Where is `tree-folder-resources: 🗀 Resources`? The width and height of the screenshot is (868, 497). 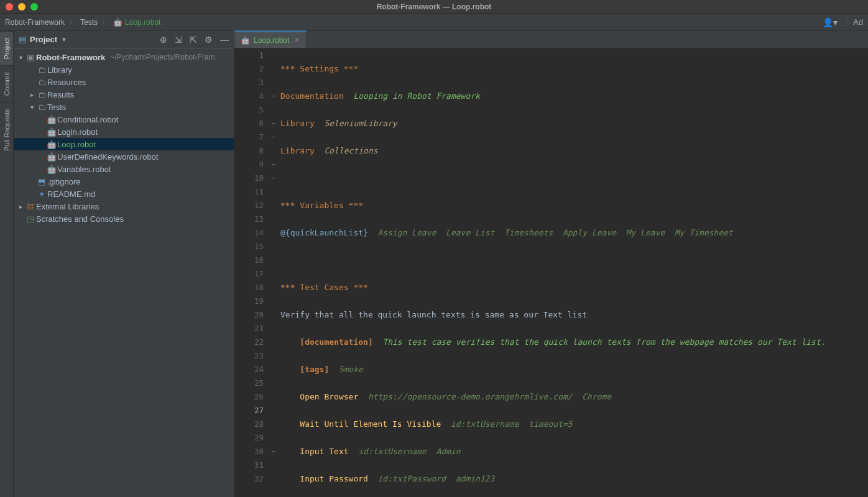
tree-folder-resources: 🗀 Resources is located at coordinates (124, 82).